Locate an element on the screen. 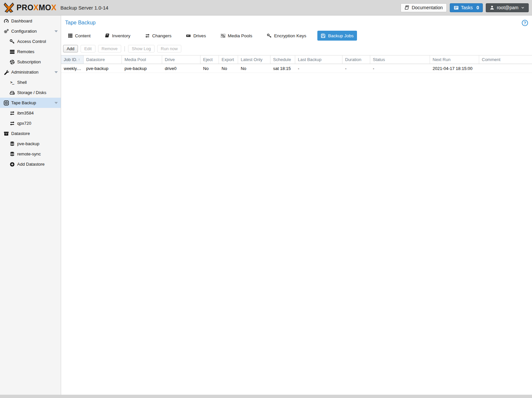 This screenshot has height=398, width=532. terminal-icon: >_ is located at coordinates (12, 83).